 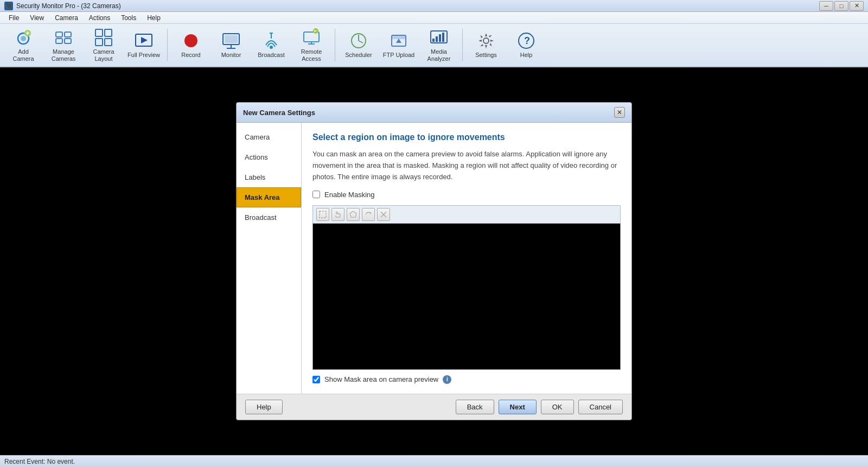 What do you see at coordinates (231, 45) in the screenshot?
I see `toolbar-monitor: Monitor` at bounding box center [231, 45].